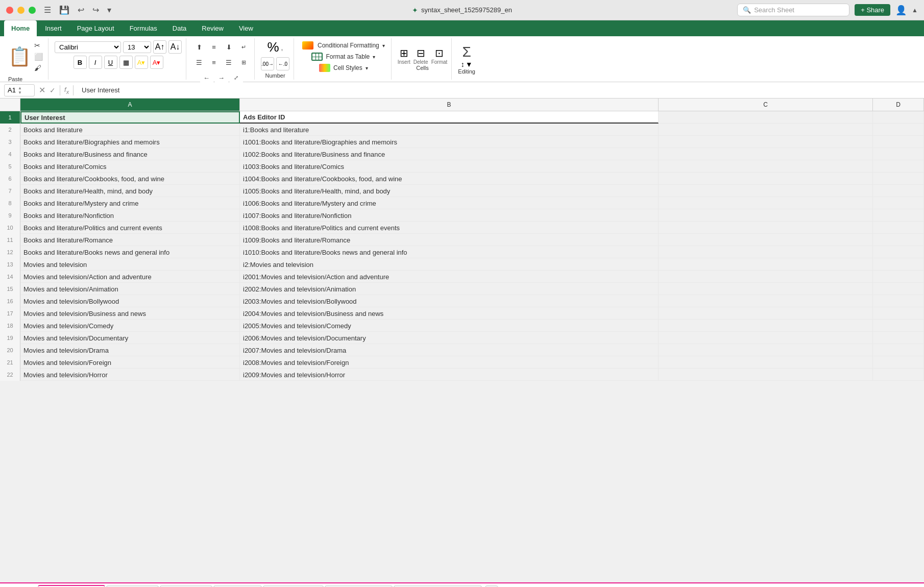 This screenshot has width=924, height=587. Describe the element at coordinates (462, 264) in the screenshot. I see `table-row: 13Movies and televisioni2:Movies and tel…` at that location.